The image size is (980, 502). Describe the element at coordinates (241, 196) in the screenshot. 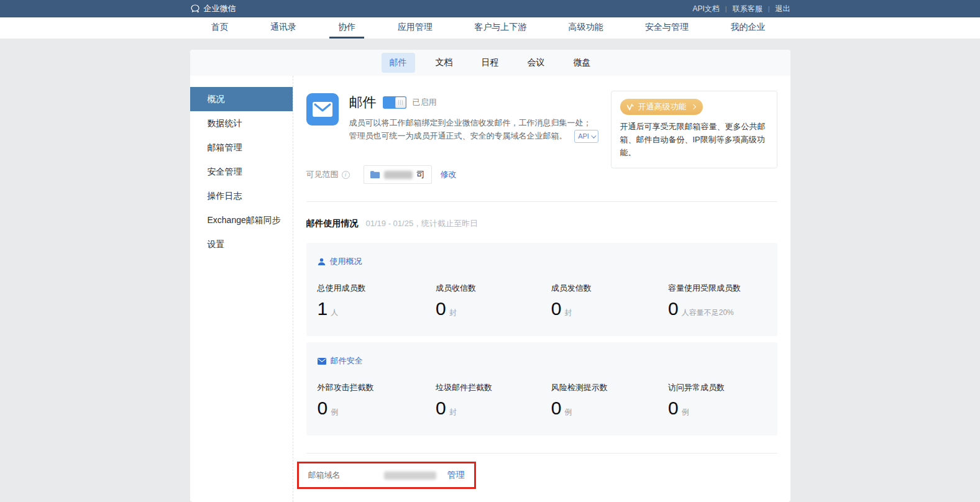

I see `sidebar-item-operation-log: 操作日志` at that location.